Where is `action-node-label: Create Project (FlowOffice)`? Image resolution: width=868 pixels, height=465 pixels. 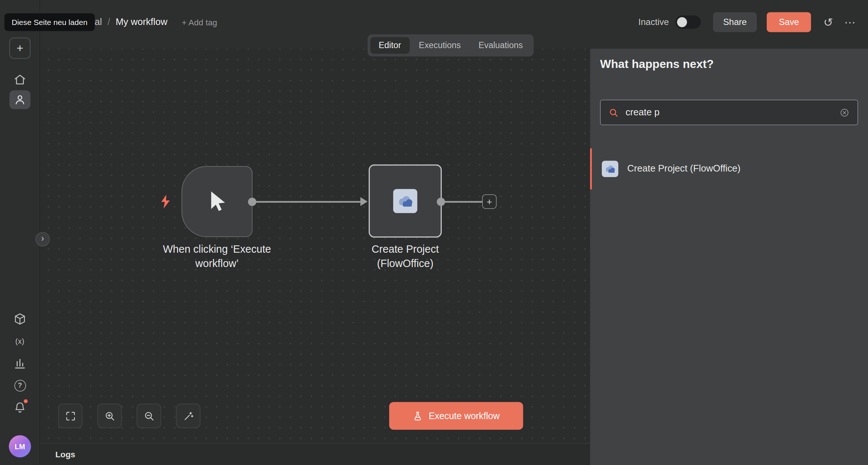 action-node-label: Create Project (FlowOffice) is located at coordinates (405, 256).